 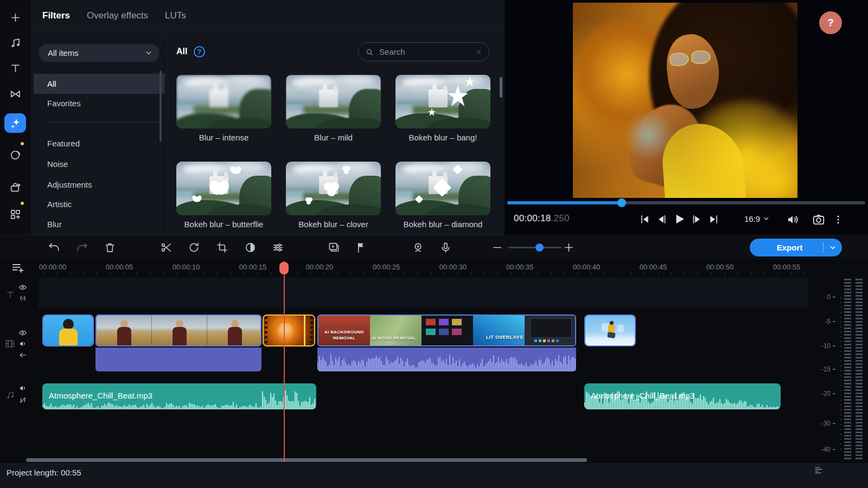 What do you see at coordinates (307, 460) in the screenshot?
I see `timeline-horizontal-scrollbar` at bounding box center [307, 460].